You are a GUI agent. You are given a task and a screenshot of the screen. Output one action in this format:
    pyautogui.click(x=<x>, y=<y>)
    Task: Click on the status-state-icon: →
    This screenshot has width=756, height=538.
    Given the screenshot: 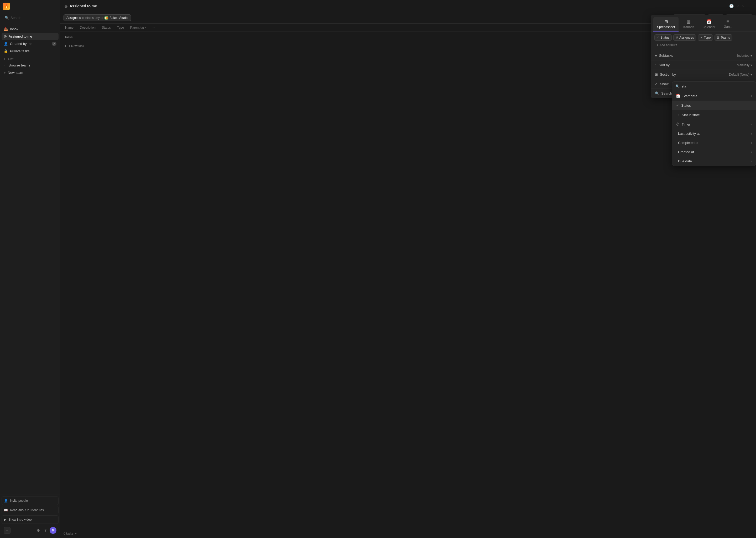 What is the action you would take?
    pyautogui.click(x=678, y=115)
    